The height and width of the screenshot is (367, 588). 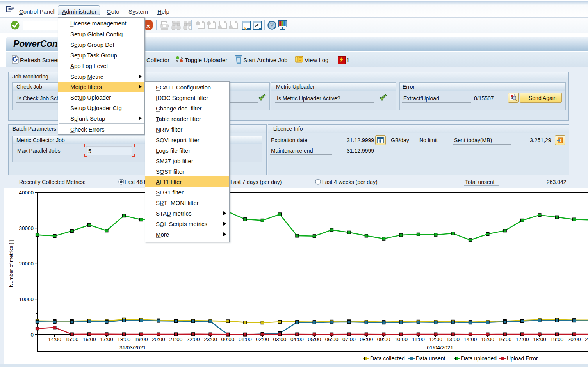 What do you see at coordinates (419, 340) in the screenshot?
I see `svg-text: 11:00` at bounding box center [419, 340].